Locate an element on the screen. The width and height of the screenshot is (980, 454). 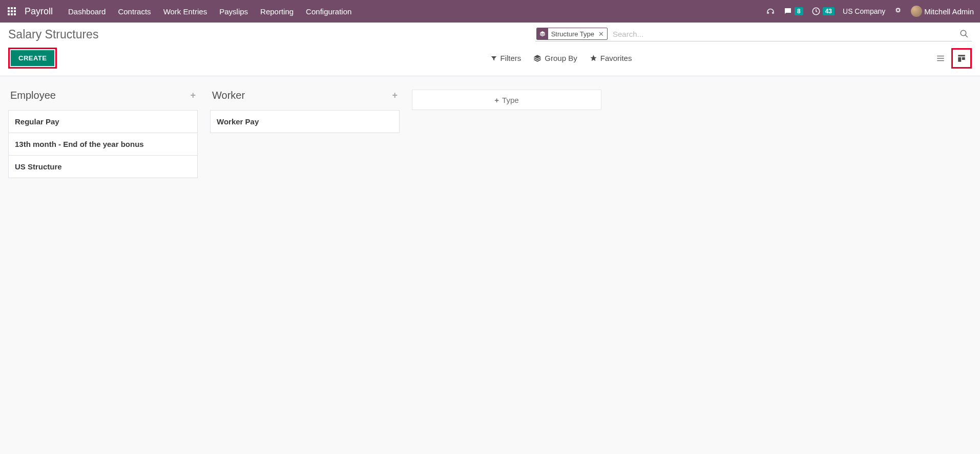
kanban-card: 13th month - End of the year bonus is located at coordinates (103, 144).